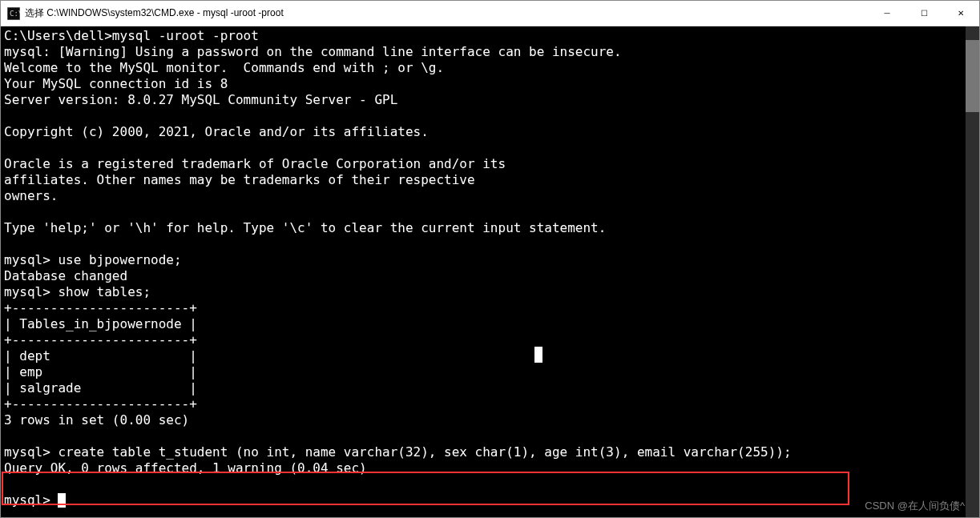 The width and height of the screenshot is (980, 518). Describe the element at coordinates (490, 84) in the screenshot. I see `terminal-line: Your MySQL connection id is 8` at that location.